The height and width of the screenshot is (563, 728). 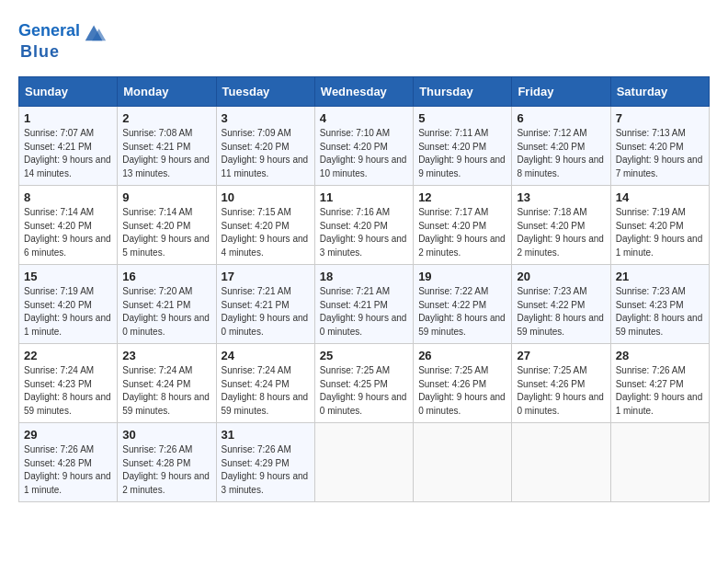 I want to click on cell-info: Sunrise: 7:25 AMSunset: 4:25 PMDaylight:…, so click(x=364, y=390).